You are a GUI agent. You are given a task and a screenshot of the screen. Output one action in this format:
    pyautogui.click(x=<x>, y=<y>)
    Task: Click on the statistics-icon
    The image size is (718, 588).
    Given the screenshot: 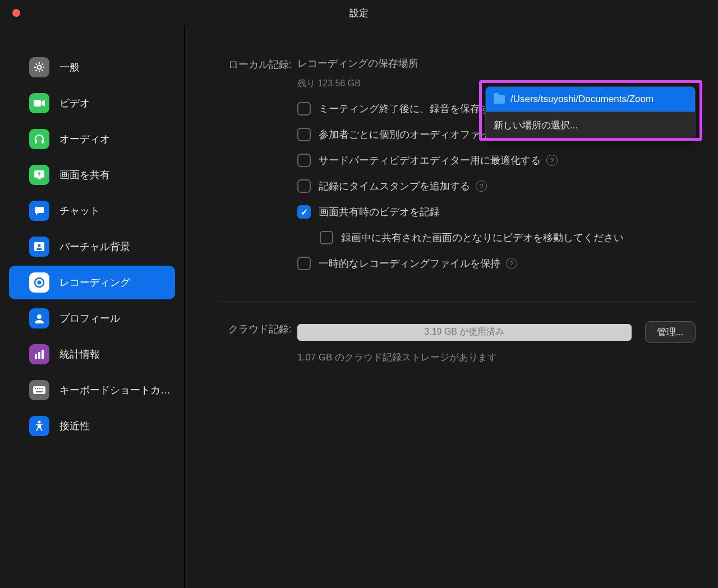 What is the action you would take?
    pyautogui.click(x=39, y=354)
    